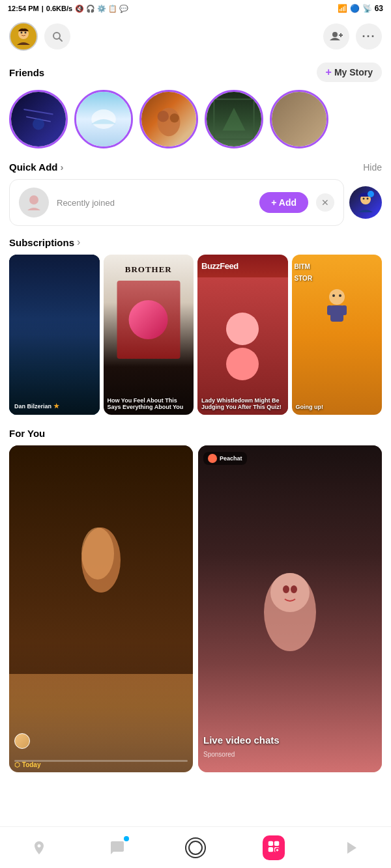 This screenshot has width=391, height=868. Describe the element at coordinates (352, 848) in the screenshot. I see `nav-spotlight` at that location.